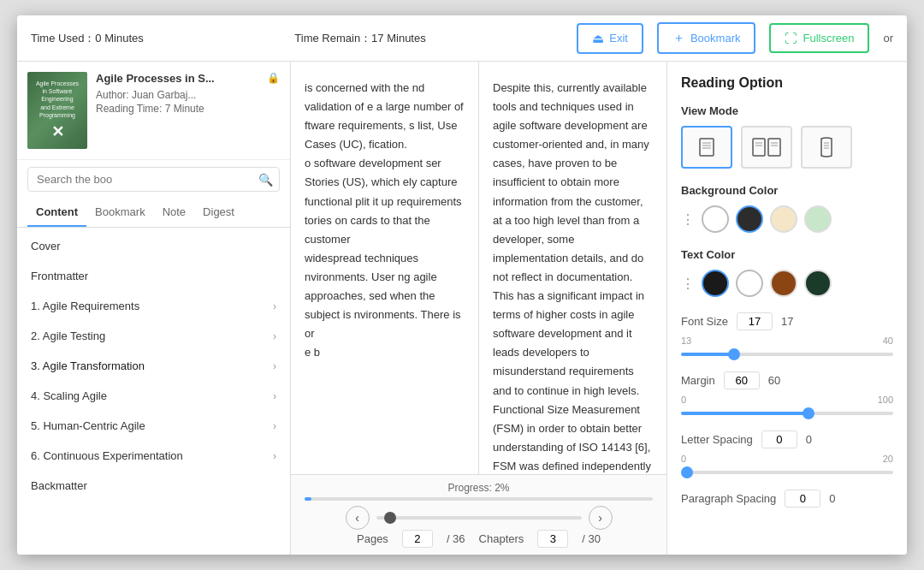 The image size is (924, 570). Describe the element at coordinates (385, 116) in the screenshot. I see `left-para-1: is concerned with the nd validation of e…` at that location.